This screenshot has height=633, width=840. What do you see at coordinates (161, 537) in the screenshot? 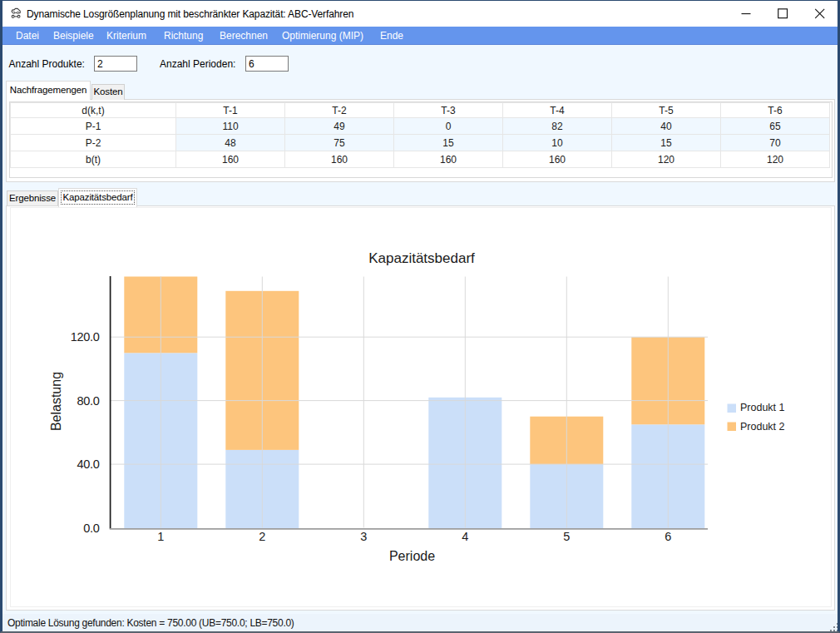
I see `svg-text: 1` at bounding box center [161, 537].